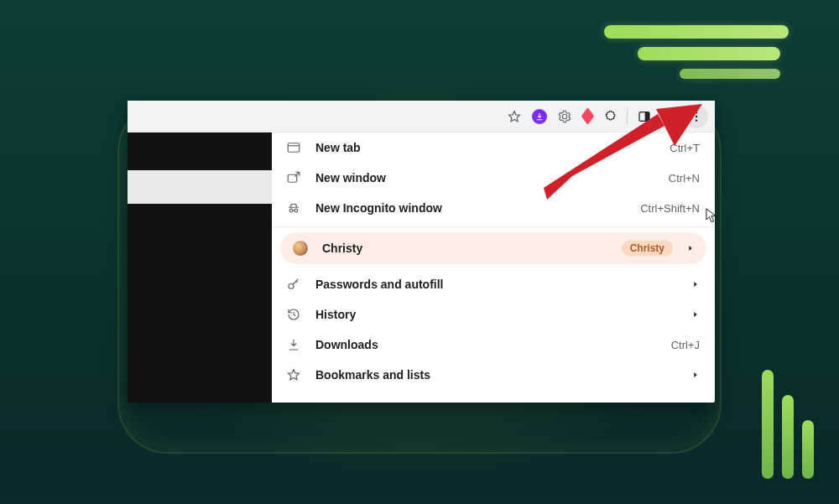 This screenshot has width=839, height=504. What do you see at coordinates (696, 117) in the screenshot?
I see `more-menu-button` at bounding box center [696, 117].